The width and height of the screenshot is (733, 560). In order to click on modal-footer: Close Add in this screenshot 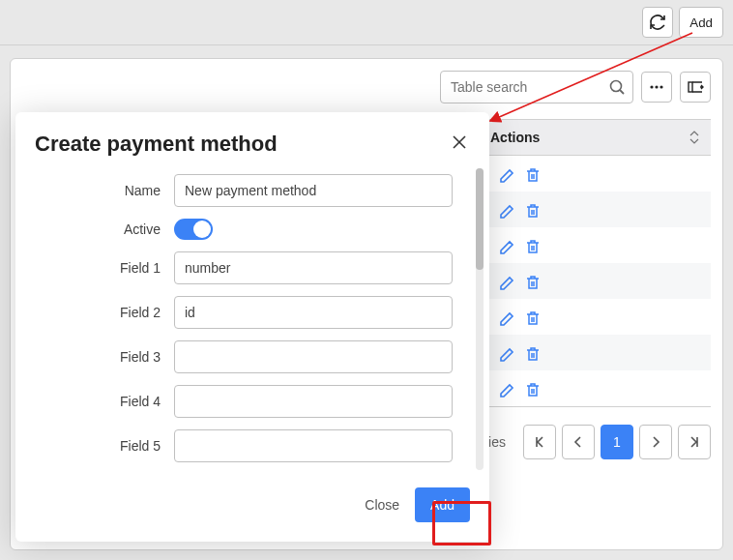, I will do `click(252, 508)`.